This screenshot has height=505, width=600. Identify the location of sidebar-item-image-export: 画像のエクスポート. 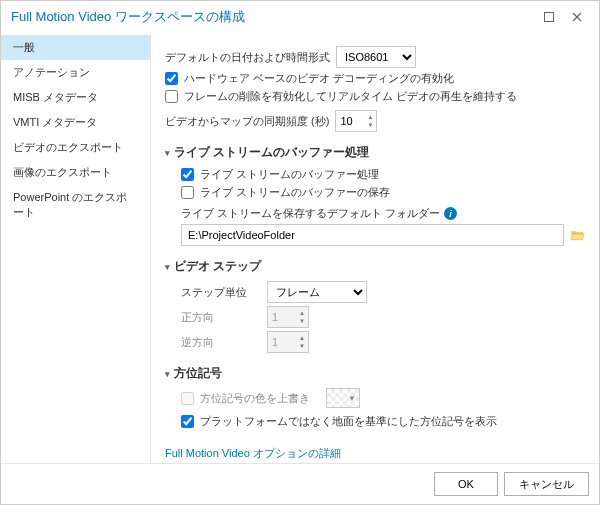
(76, 172).